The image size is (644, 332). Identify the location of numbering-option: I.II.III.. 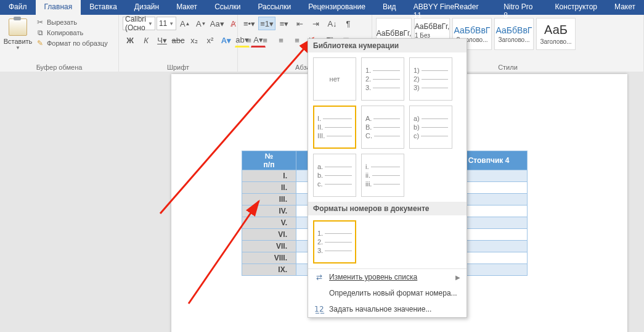
(335, 127).